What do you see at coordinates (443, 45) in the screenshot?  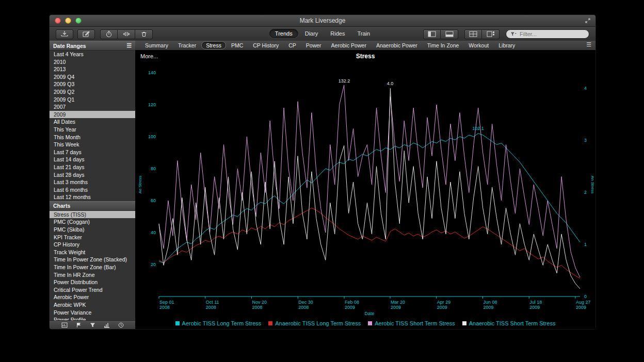 I see `tab-time-in-zone: Time In Zone` at bounding box center [443, 45].